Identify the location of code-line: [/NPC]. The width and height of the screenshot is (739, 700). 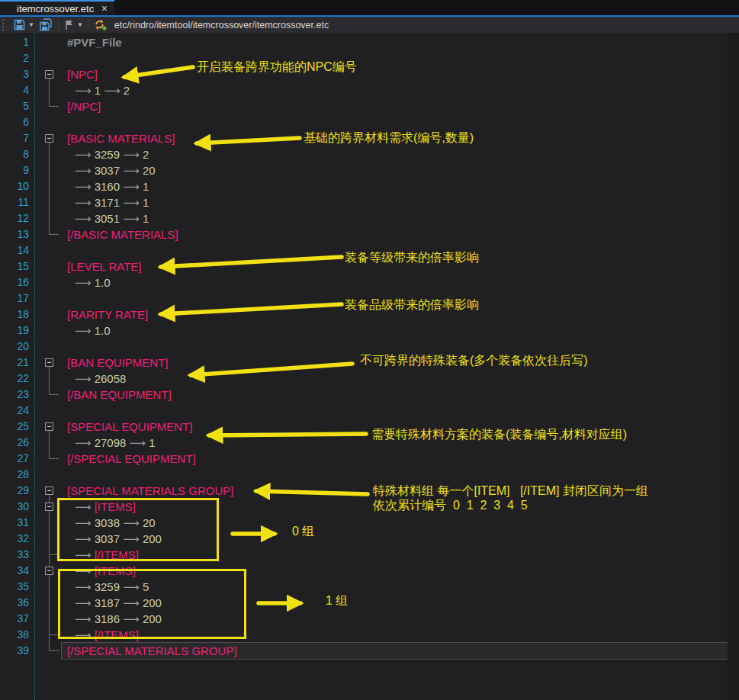
(395, 107).